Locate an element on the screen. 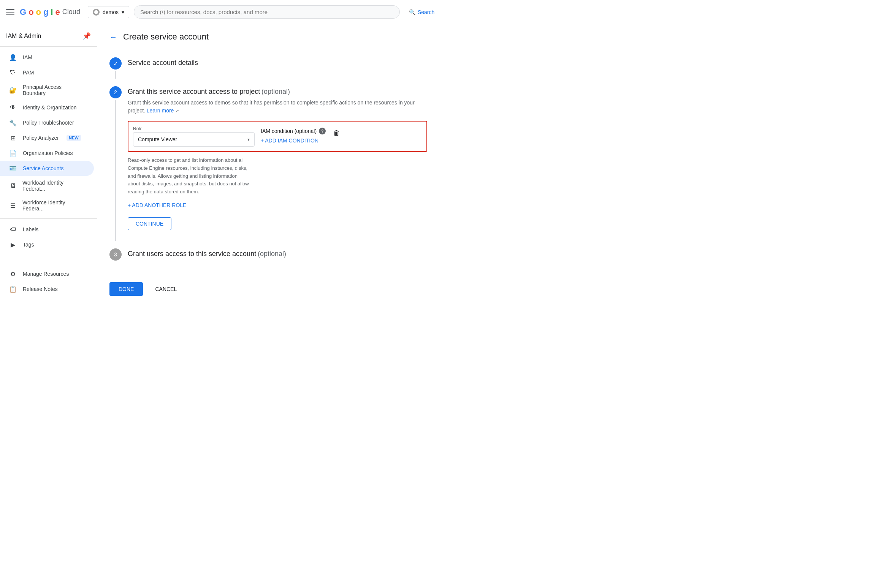 The image size is (884, 588). checkmark-icon: ✓ is located at coordinates (116, 64).